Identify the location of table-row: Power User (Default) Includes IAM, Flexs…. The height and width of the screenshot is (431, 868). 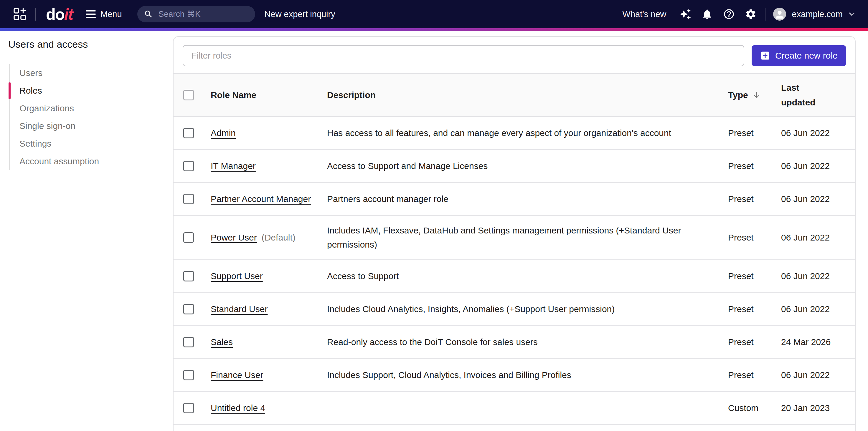
(514, 238).